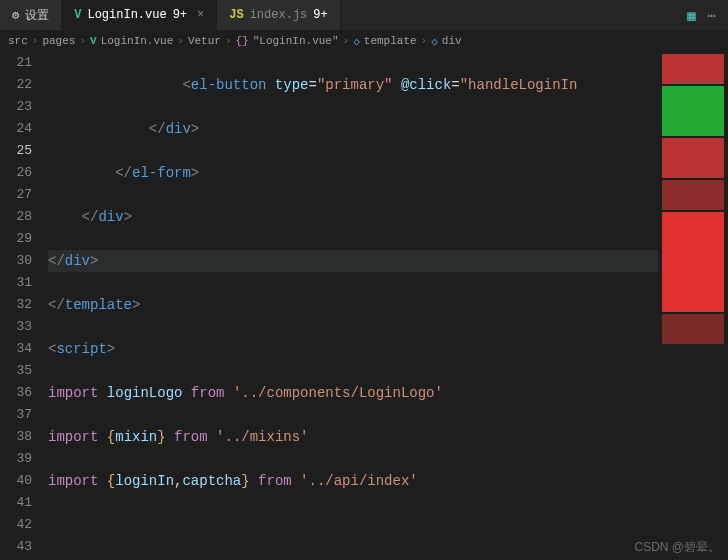  Describe the element at coordinates (236, 15) in the screenshot. I see `js-icon: JS` at that location.